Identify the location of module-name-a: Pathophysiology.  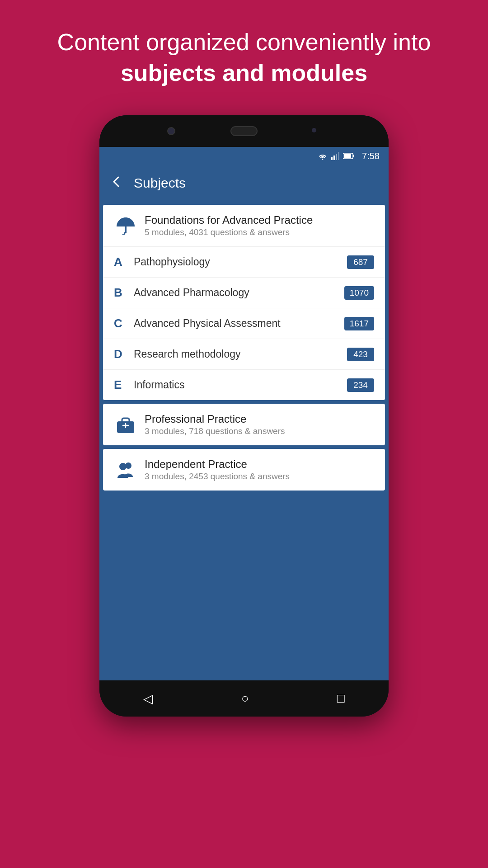
(240, 262).